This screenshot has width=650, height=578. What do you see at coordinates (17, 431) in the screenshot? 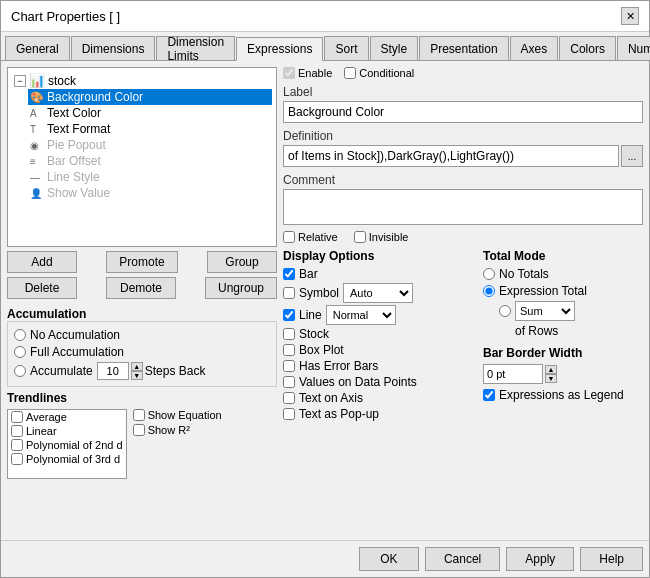
I see `trend-linear-checkbox` at bounding box center [17, 431].